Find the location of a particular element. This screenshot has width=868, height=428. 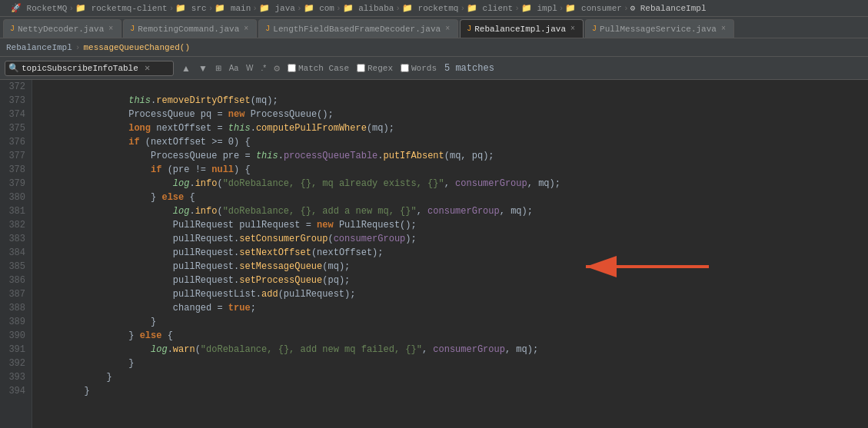

gear-icon: ⚙ is located at coordinates (277, 68).